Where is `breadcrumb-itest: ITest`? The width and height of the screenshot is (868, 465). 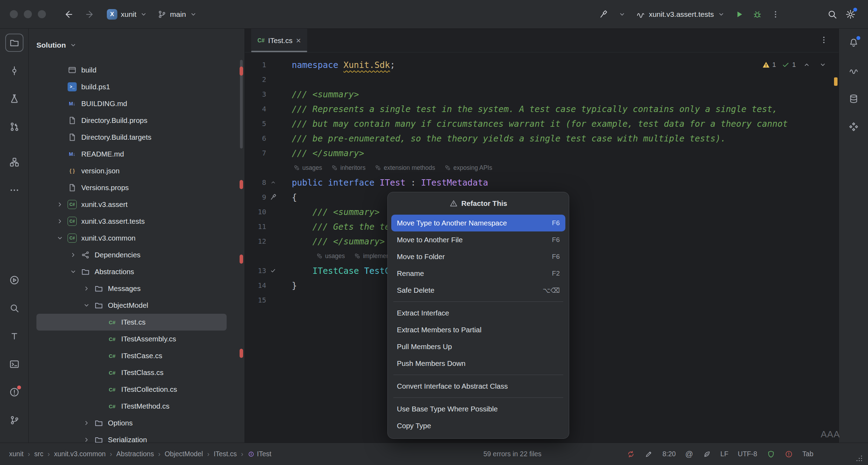 breadcrumb-itest: ITest is located at coordinates (260, 454).